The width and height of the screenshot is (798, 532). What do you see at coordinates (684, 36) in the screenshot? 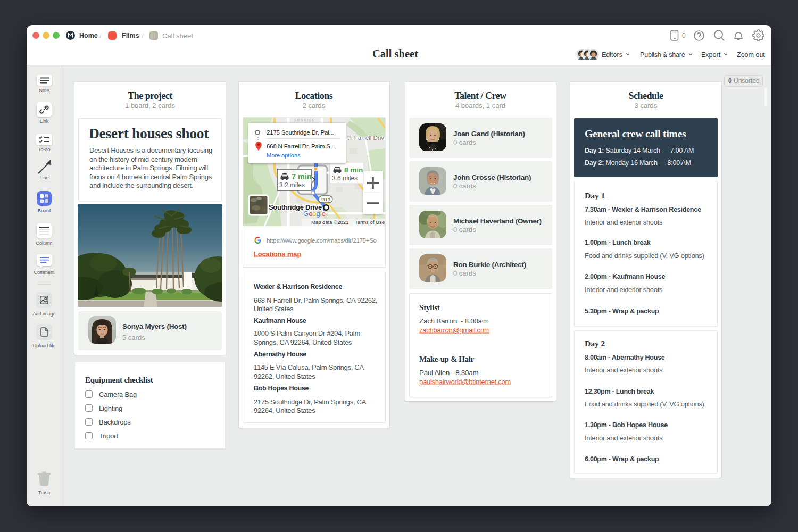
I see `svg-text: 0` at bounding box center [684, 36].